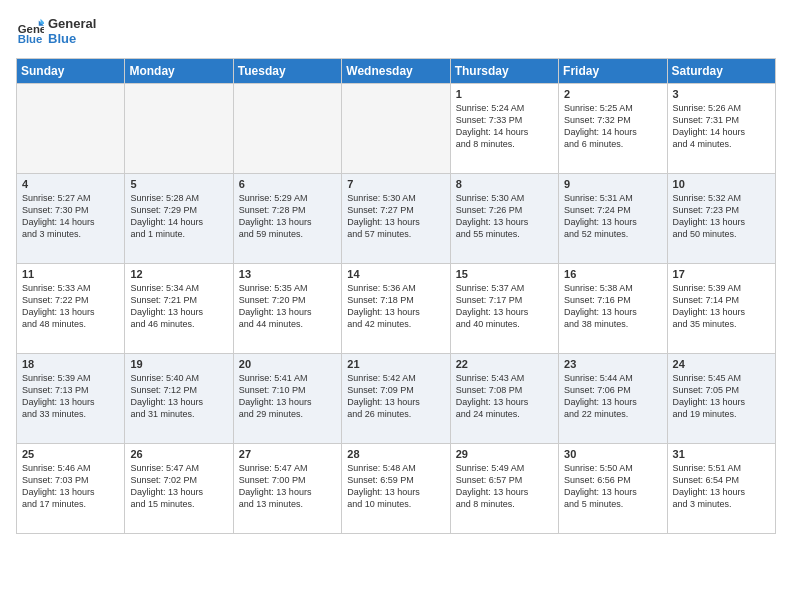  What do you see at coordinates (396, 399) in the screenshot?
I see `day-cell: 21Sunrise: 5:42 AM Sunset: 7:09 PM Dayli…` at bounding box center [396, 399].